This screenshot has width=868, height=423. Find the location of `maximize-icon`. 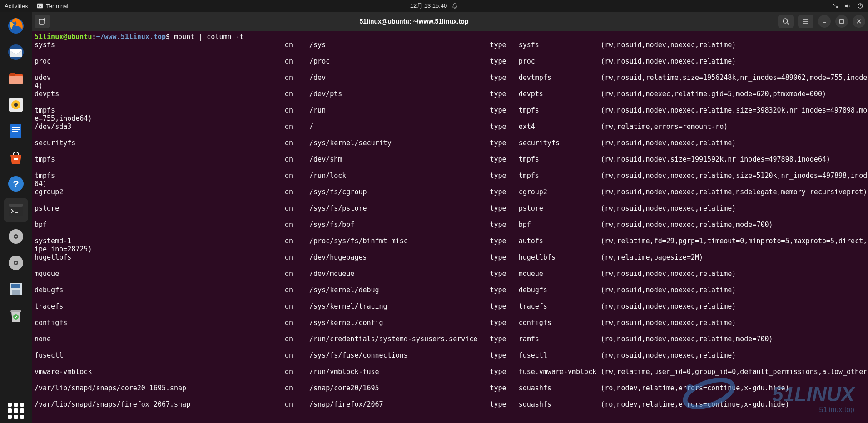

maximize-icon is located at coordinates (842, 21).